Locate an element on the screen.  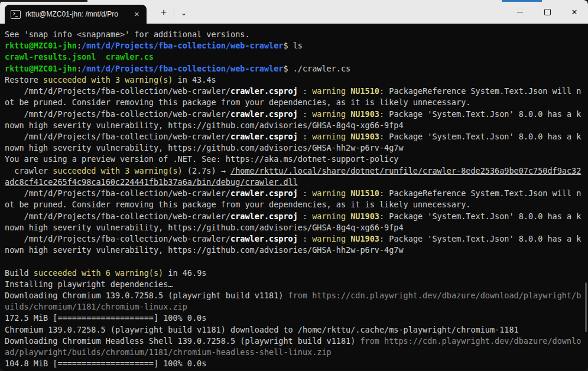
terminal-line: ad/playwright/builds/chromium/1181/chrom… is located at coordinates (297, 352).